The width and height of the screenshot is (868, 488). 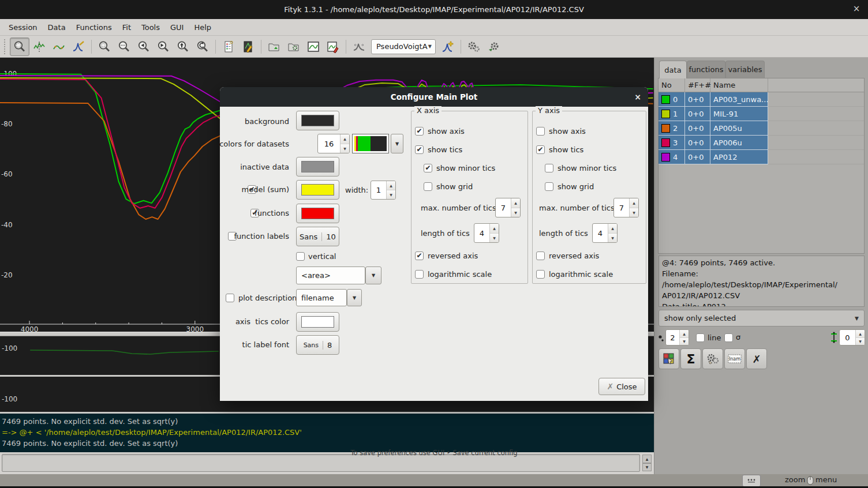 What do you see at coordinates (383, 190) in the screenshot?
I see `model-width-spinner: 1 ▲▼` at bounding box center [383, 190].